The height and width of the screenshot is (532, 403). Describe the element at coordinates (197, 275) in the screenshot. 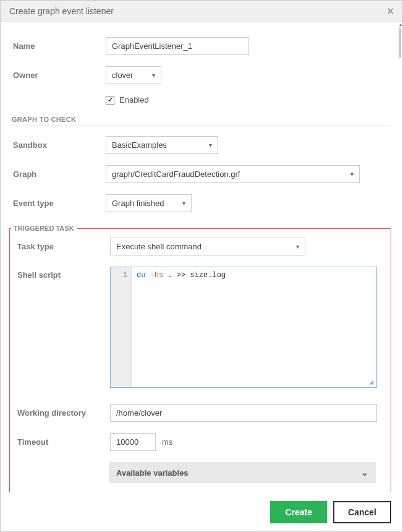

I see `code-rest: . >> size.log` at that location.